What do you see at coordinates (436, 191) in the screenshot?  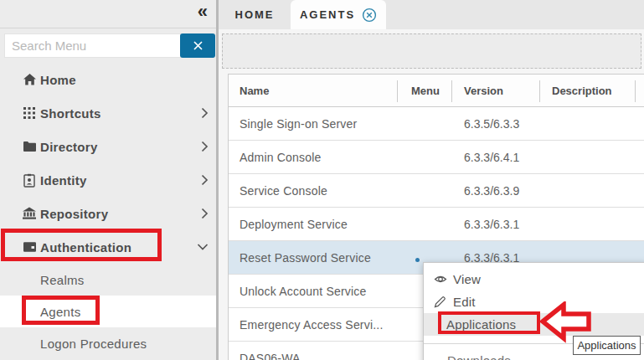 I see `table-row: Service Console 6.3.3/6.3.9` at bounding box center [436, 191].